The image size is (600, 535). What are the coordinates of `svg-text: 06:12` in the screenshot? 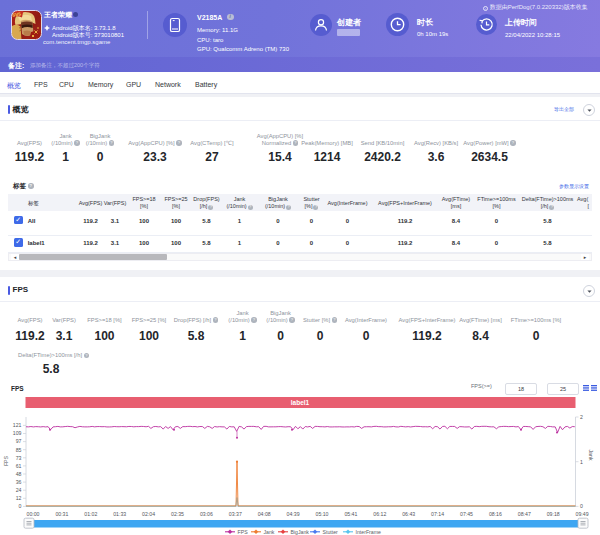 It's located at (380, 514).